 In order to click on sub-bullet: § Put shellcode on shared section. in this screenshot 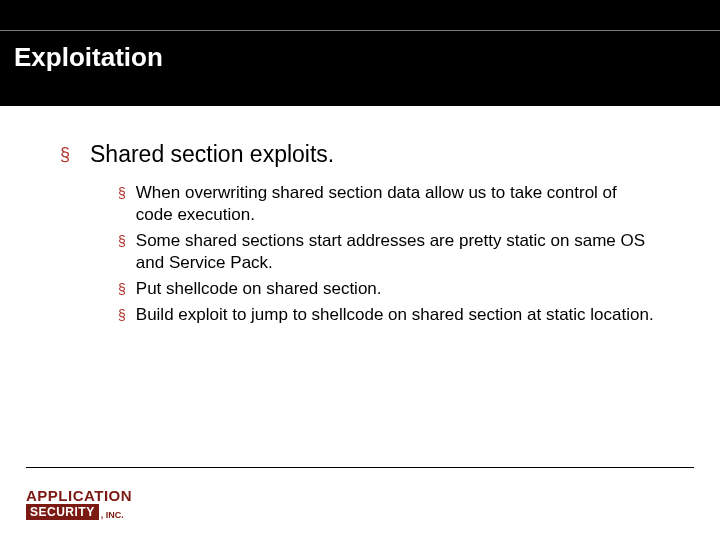, I will do `click(399, 289)`.